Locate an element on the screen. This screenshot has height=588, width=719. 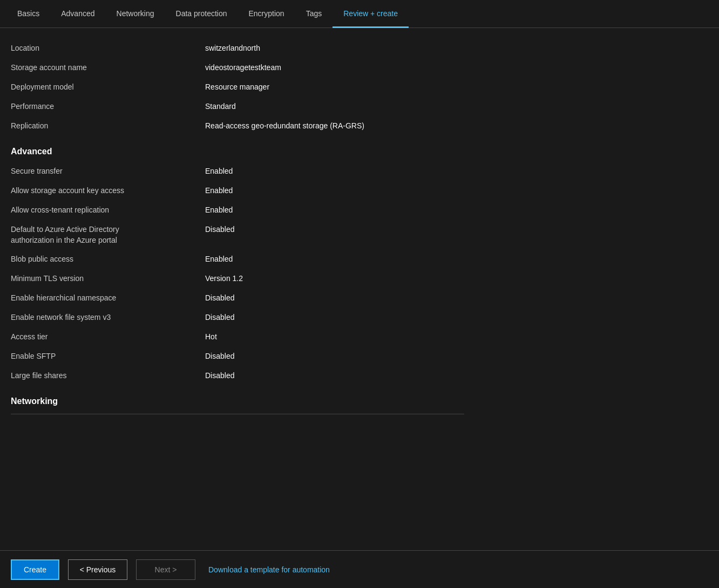
label-blob-public: Blob public access is located at coordinates (108, 259).